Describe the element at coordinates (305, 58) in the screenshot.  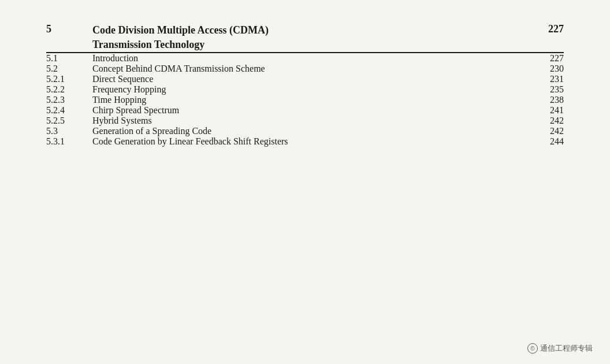
I see `section-row-5-1: 5.1 Introduction 227` at that location.